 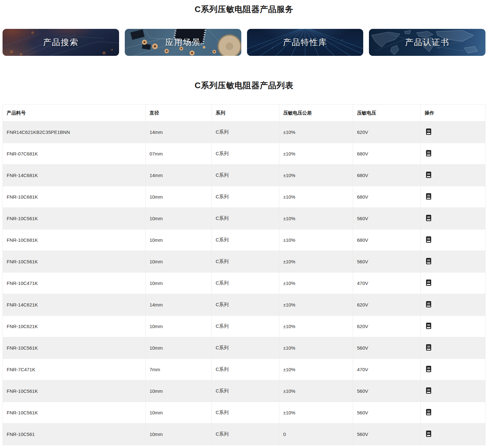 I want to click on table-row: FNR-10C56110mmC系列0560V, so click(x=244, y=434).